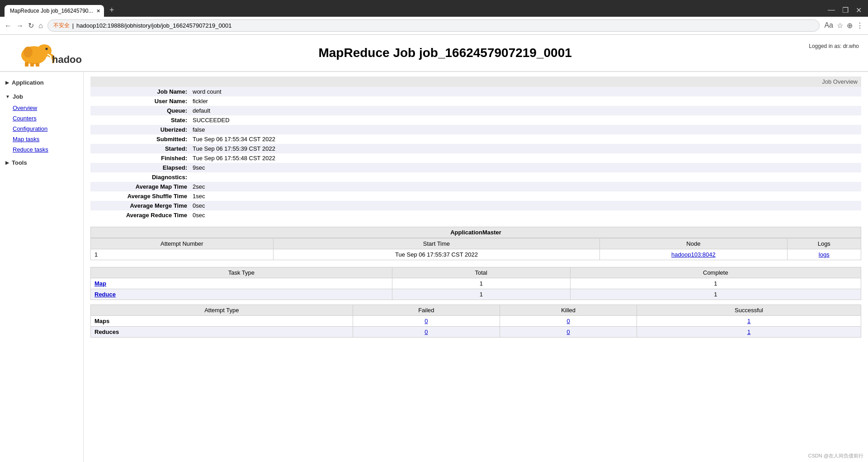 This screenshot has width=868, height=462. Describe the element at coordinates (476, 243) in the screenshot. I see `application-master-section: ApplicationMaster Attempt Number Start T…` at that location.